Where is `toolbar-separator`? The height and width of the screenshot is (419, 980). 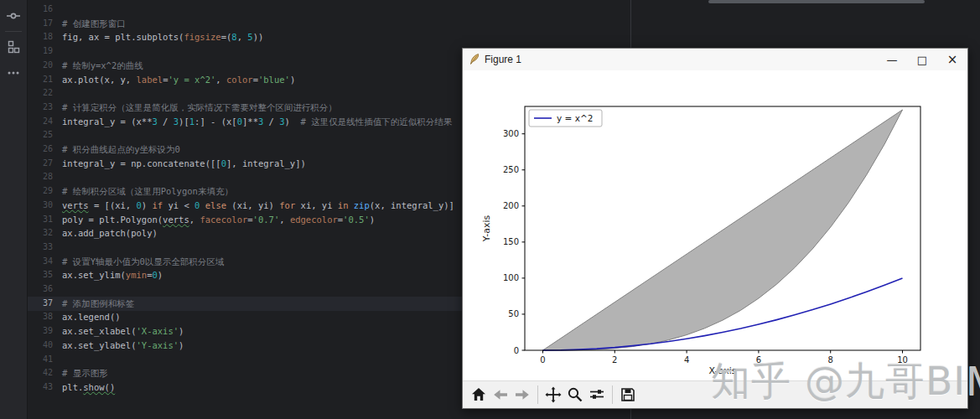 toolbar-separator is located at coordinates (612, 395).